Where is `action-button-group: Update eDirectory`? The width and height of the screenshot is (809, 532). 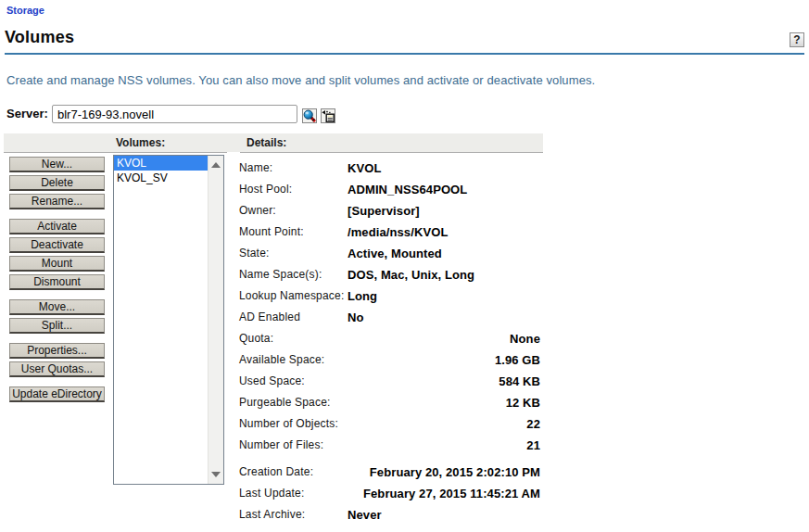
action-button-group: Update eDirectory is located at coordinates (57, 395).